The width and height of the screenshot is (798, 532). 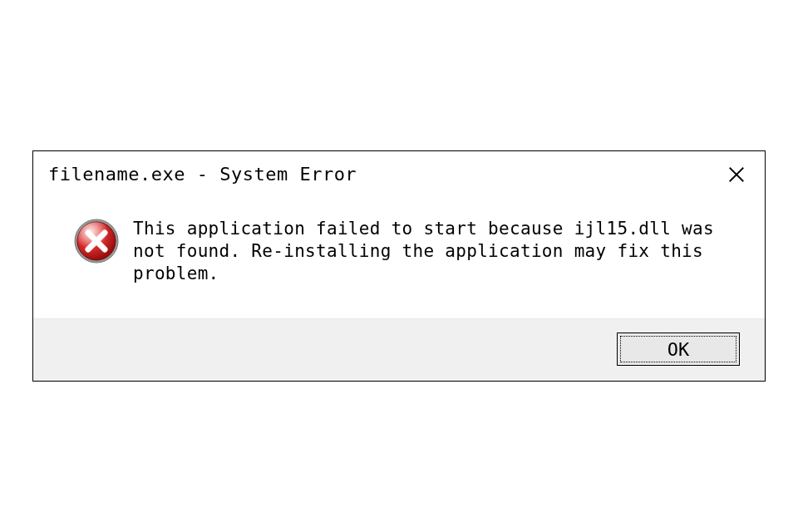 I want to click on error-icon, so click(x=96, y=241).